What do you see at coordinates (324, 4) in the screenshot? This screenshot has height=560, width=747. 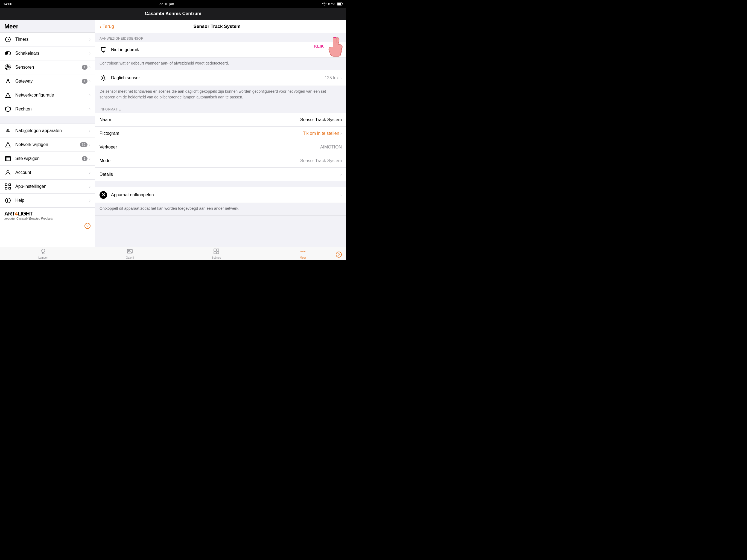 I see `wifi-icon` at bounding box center [324, 4].